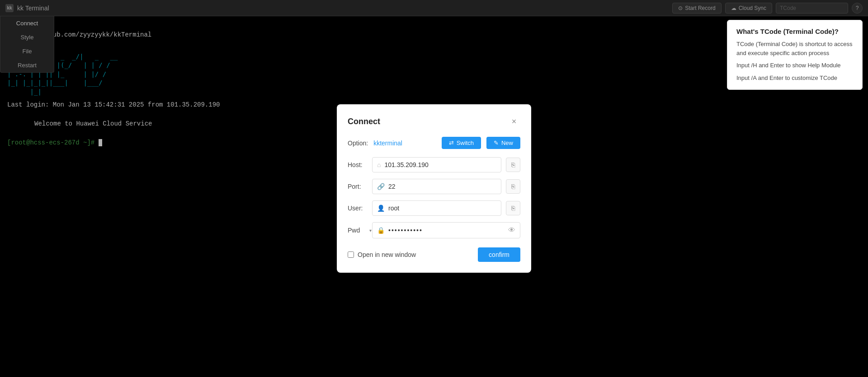 The image size is (868, 377). I want to click on port-icon: 🔗, so click(381, 186).